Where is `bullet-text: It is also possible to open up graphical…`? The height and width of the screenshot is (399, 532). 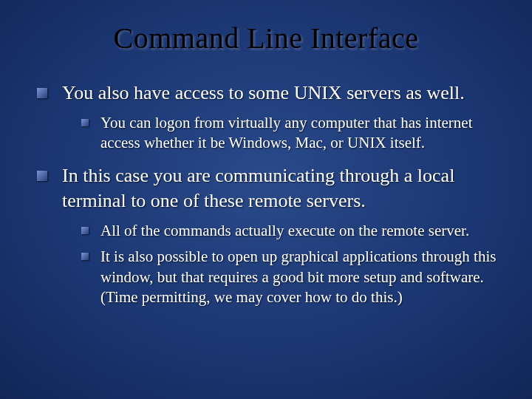
bullet-text: It is also possible to open up graphical… is located at coordinates (299, 276).